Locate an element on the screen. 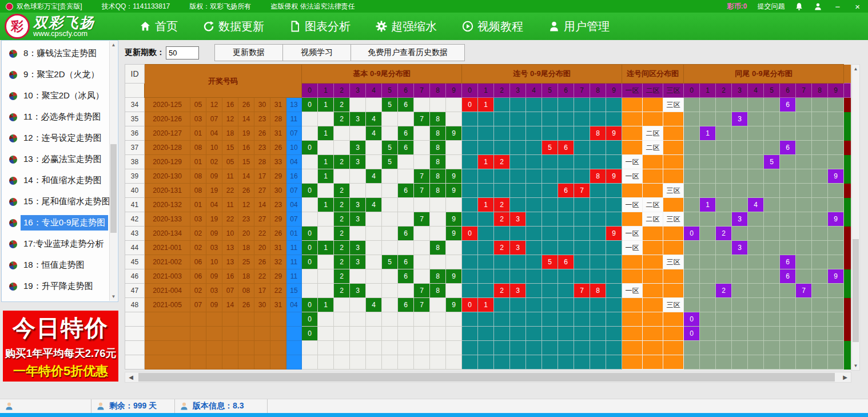 Image resolution: width=868 pixels, height=417 pixels. close-button: × is located at coordinates (858, 7).